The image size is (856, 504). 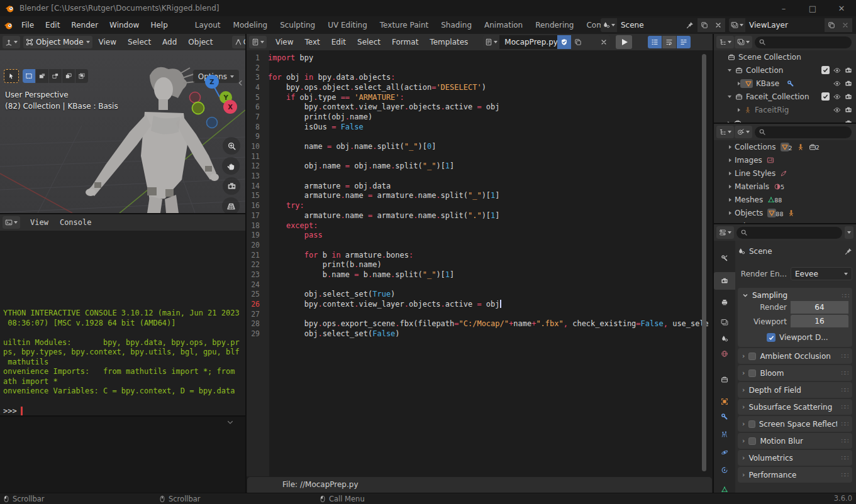 I want to click on blend-data-search, so click(x=803, y=132).